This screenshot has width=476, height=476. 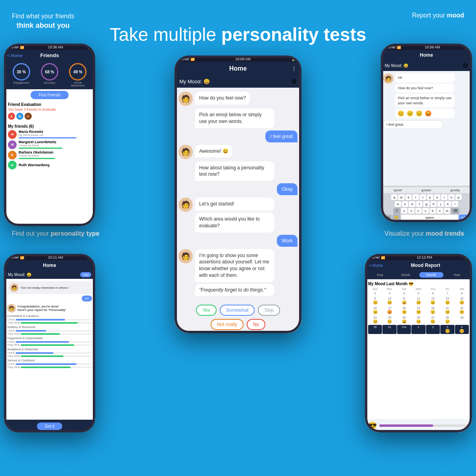 I want to click on bot-avatar-3: 🧑, so click(x=186, y=205).